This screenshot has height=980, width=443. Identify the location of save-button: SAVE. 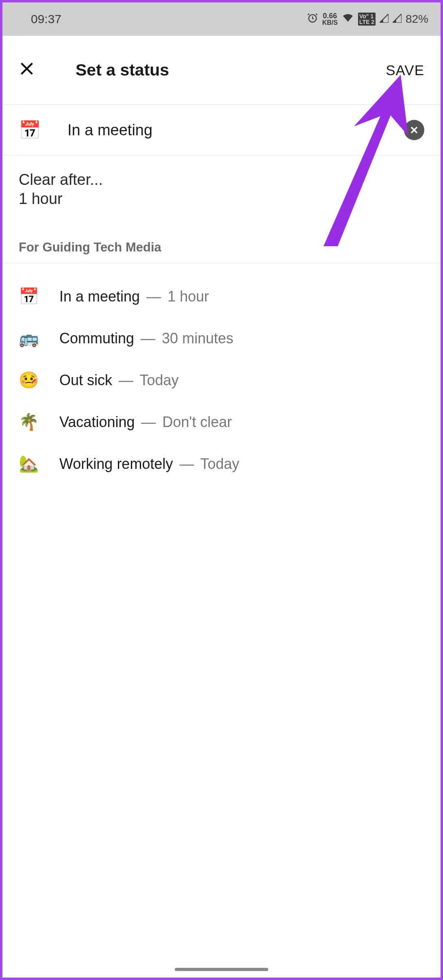
(405, 70).